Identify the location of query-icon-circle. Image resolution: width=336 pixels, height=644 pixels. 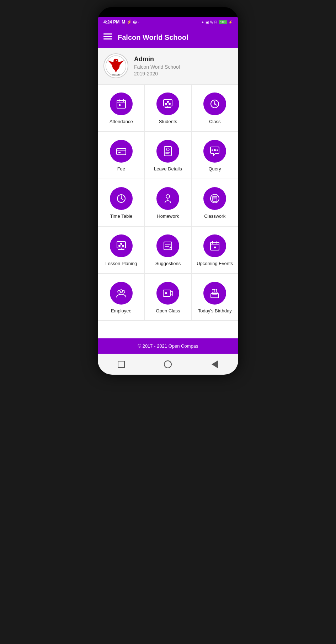
(215, 151).